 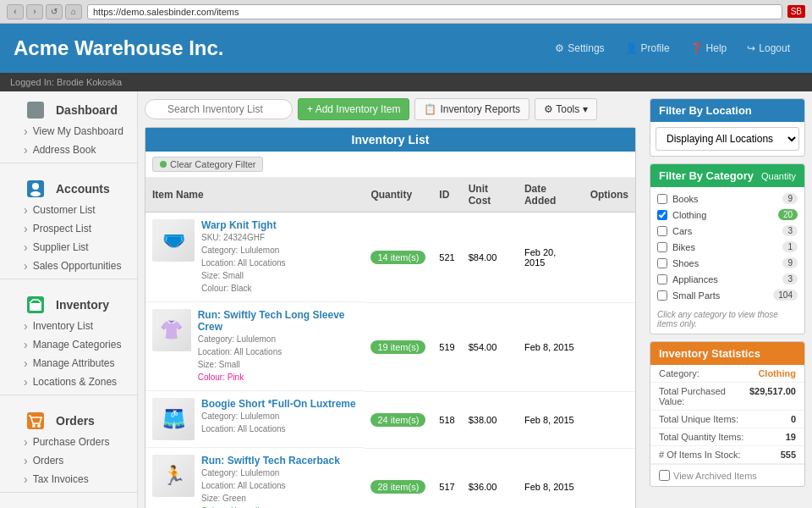 What do you see at coordinates (74, 12) in the screenshot?
I see `home-button: ⌂` at bounding box center [74, 12].